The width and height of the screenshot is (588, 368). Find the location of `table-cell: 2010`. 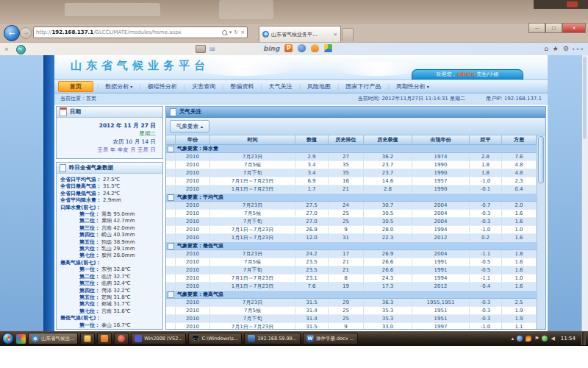

table-cell: 2010 is located at coordinates (193, 173).